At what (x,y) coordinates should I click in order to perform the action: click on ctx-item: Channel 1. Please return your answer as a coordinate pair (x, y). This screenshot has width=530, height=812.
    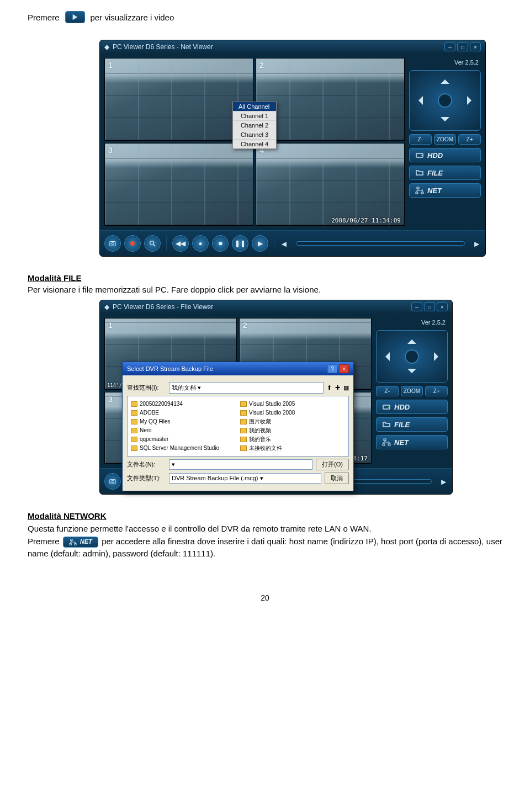
    Looking at the image, I should click on (255, 116).